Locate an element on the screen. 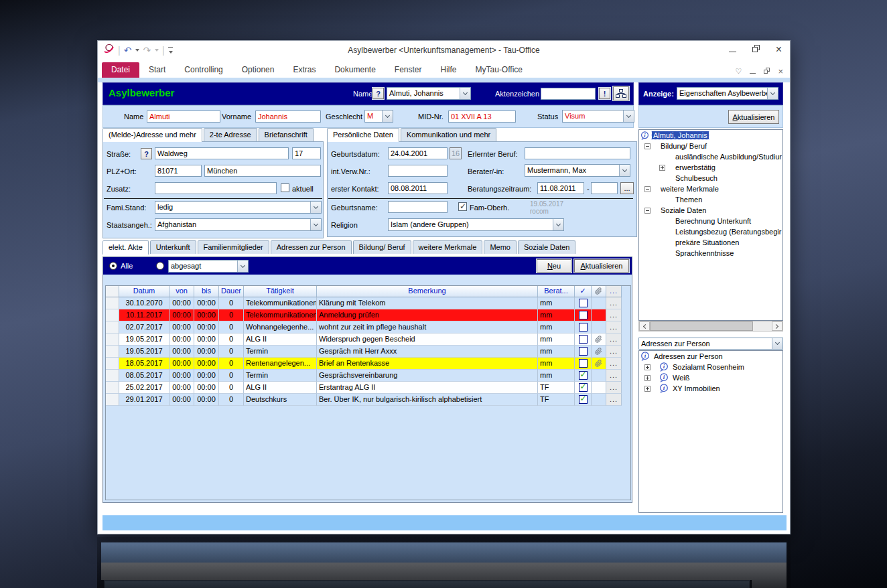 The height and width of the screenshot is (588, 887). name-input: Almuti is located at coordinates (184, 117).